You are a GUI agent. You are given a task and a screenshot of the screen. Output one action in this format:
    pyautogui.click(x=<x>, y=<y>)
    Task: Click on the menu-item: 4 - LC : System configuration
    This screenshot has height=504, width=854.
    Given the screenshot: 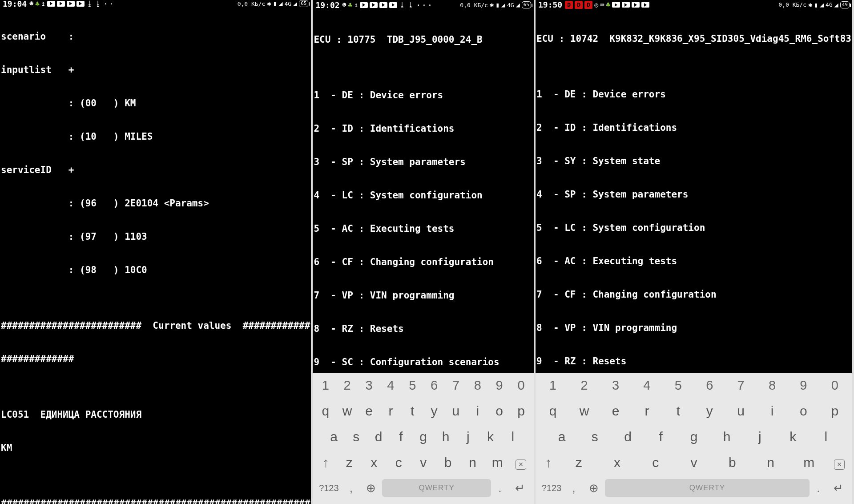 What is the action you would take?
    pyautogui.click(x=423, y=196)
    